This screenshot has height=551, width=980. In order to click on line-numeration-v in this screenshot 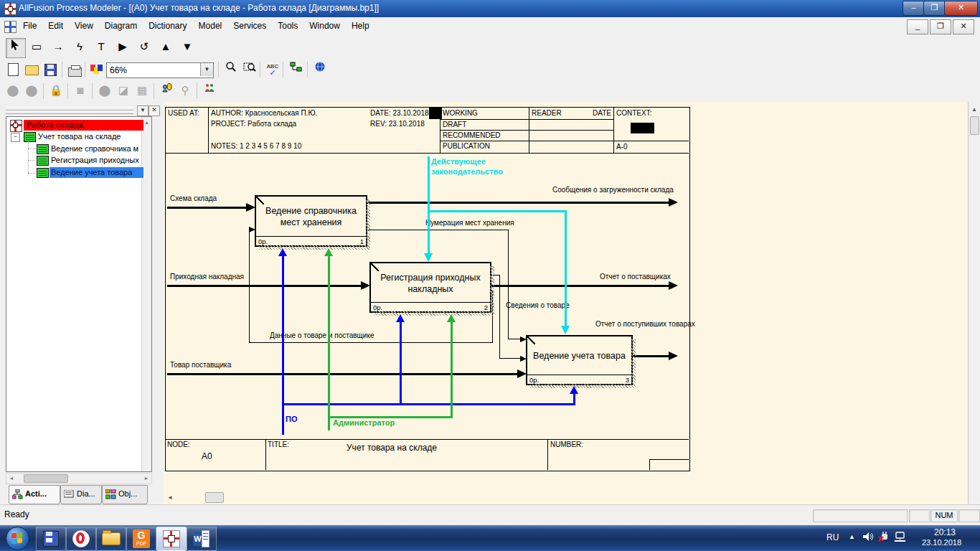, I will do `click(508, 284)`.